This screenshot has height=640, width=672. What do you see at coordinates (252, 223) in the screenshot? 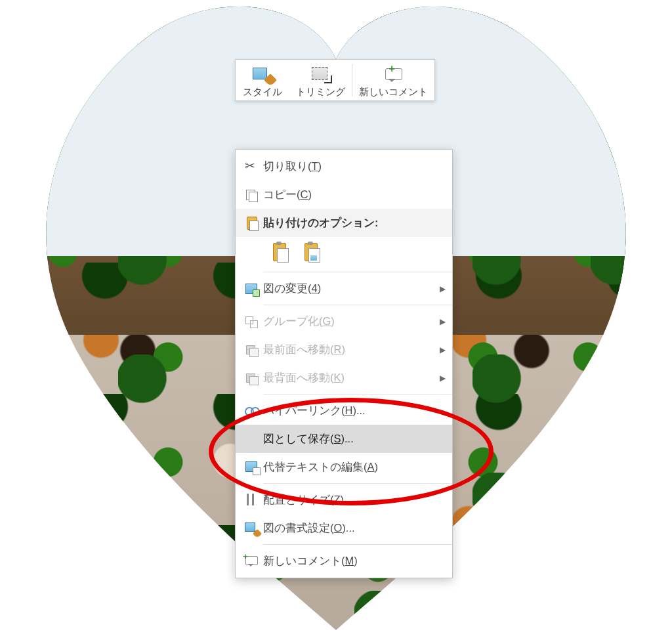
I see `paste-icon` at bounding box center [252, 223].